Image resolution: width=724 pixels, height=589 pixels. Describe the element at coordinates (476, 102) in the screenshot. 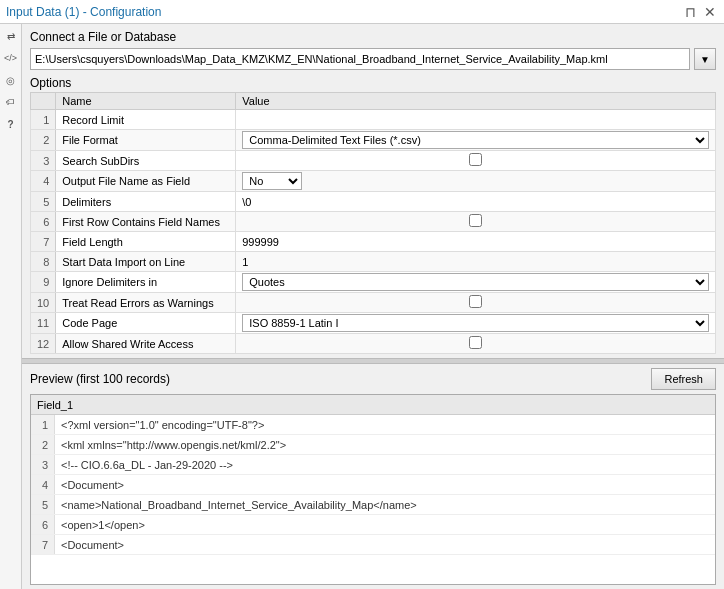

I see `col-header-value: Value` at that location.